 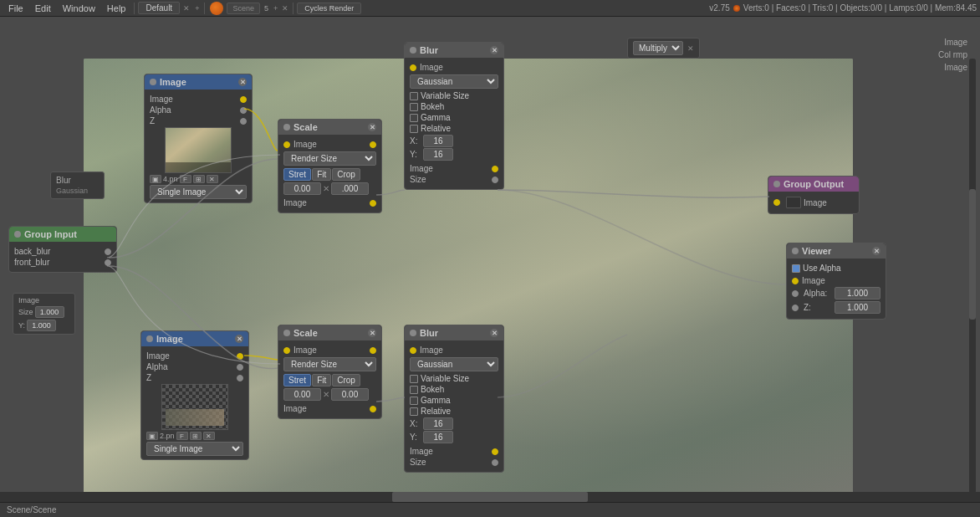 I want to click on btn-b-fit: Fit, so click(x=321, y=380).